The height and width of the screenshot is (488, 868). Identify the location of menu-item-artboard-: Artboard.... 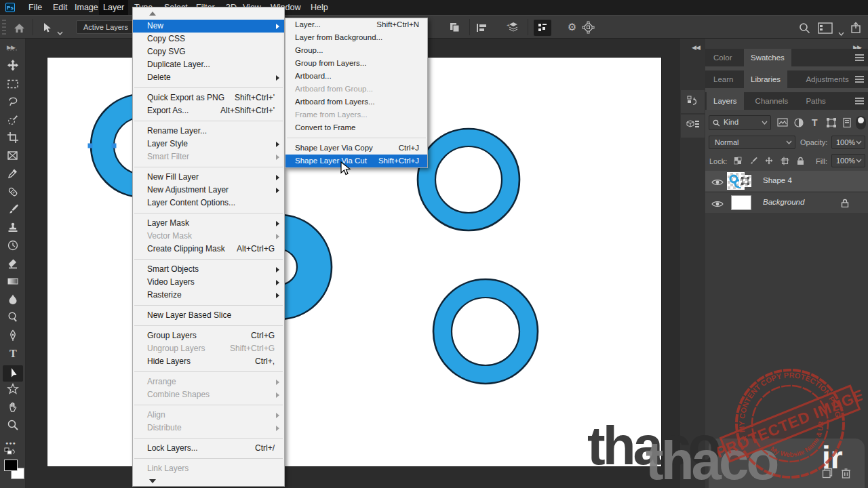
(357, 76).